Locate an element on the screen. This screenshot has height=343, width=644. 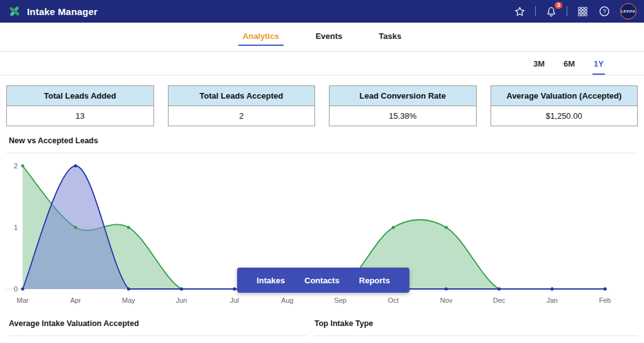
bottom-section-right: Top Intake Type is located at coordinates (475, 328).